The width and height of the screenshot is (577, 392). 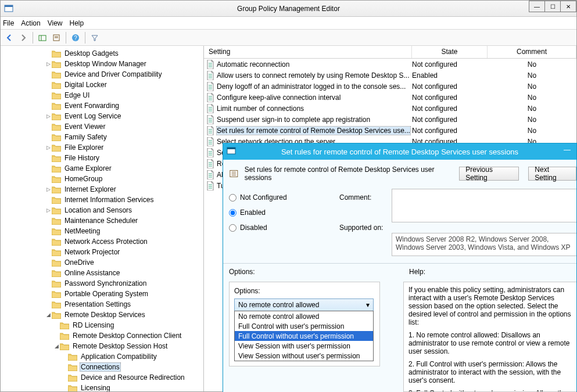 What do you see at coordinates (103, 336) in the screenshot?
I see `tree-item: Remote Desktop Connection Client` at bounding box center [103, 336].